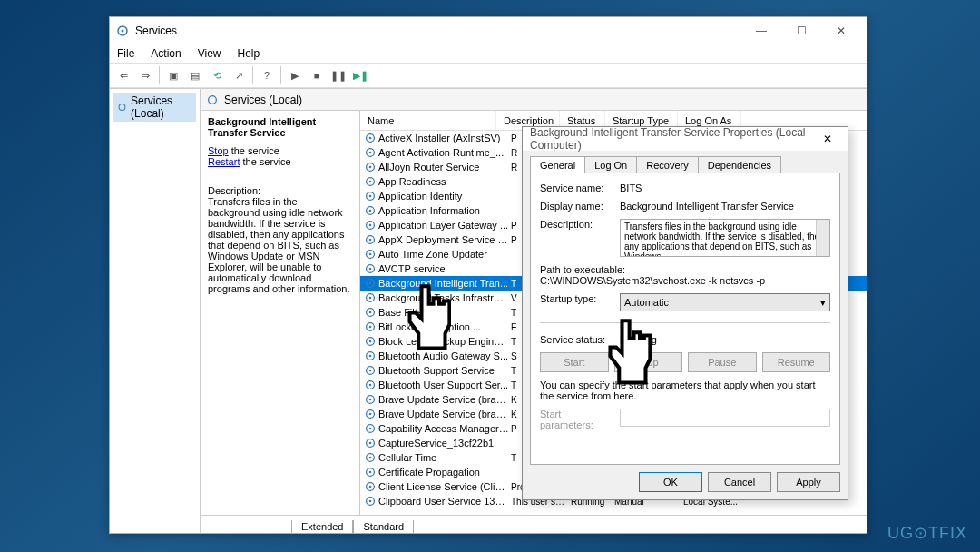  I want to click on resume-button: Resume, so click(797, 362).